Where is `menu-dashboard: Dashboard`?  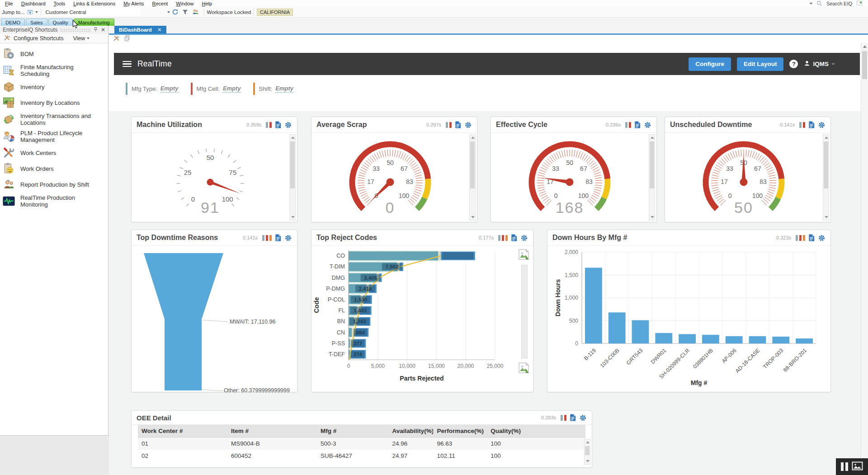 menu-dashboard: Dashboard is located at coordinates (33, 4).